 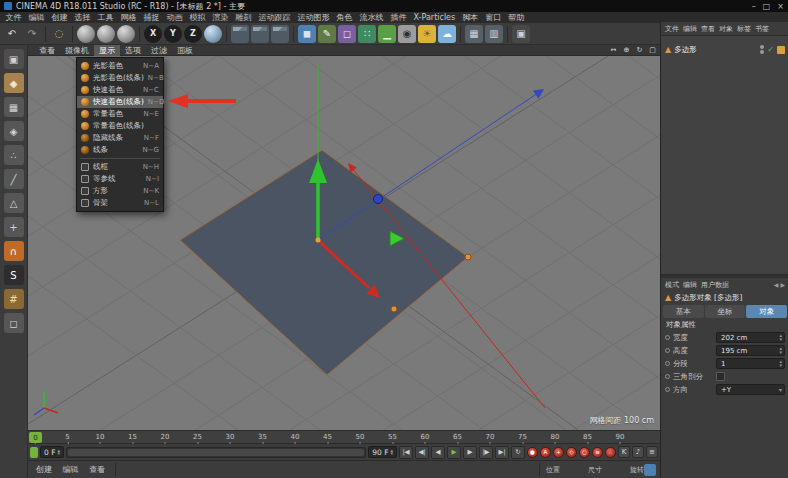 What do you see at coordinates (782, 284) in the screenshot?
I see `am-forward-icon: ▶` at bounding box center [782, 284].